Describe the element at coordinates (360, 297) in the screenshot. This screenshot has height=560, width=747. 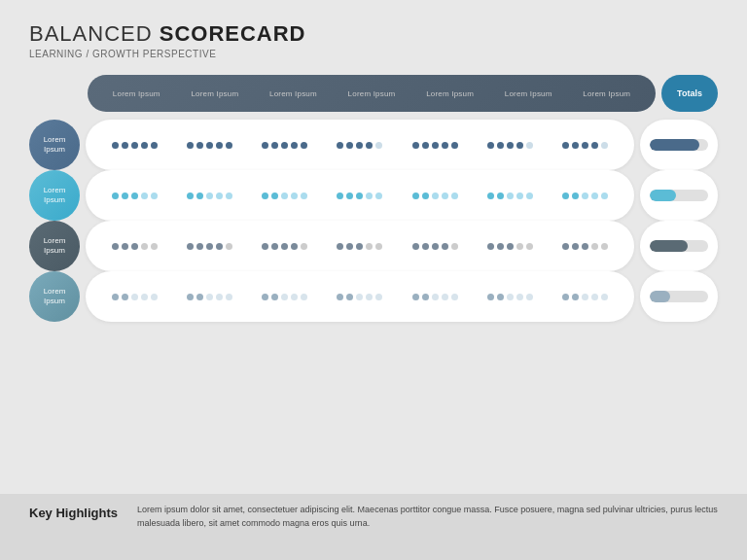
I see `row-4-pill` at that location.